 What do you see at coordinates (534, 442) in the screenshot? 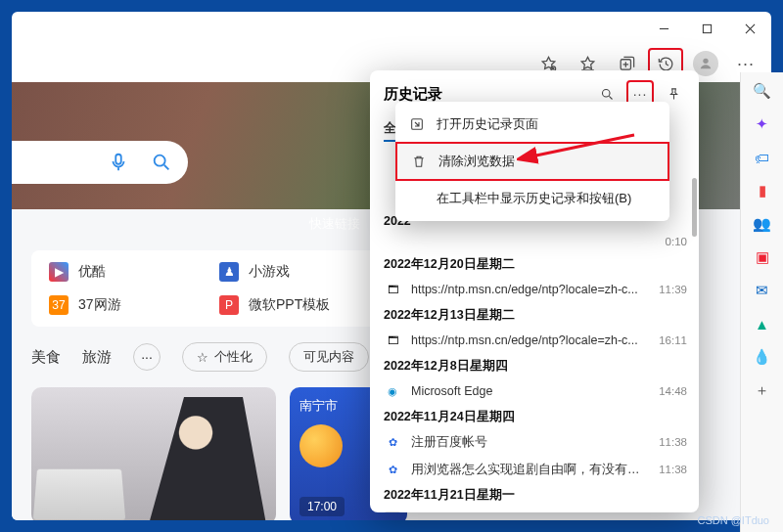
I see `history-item: ✿注册百度帐号11:38` at bounding box center [534, 442].